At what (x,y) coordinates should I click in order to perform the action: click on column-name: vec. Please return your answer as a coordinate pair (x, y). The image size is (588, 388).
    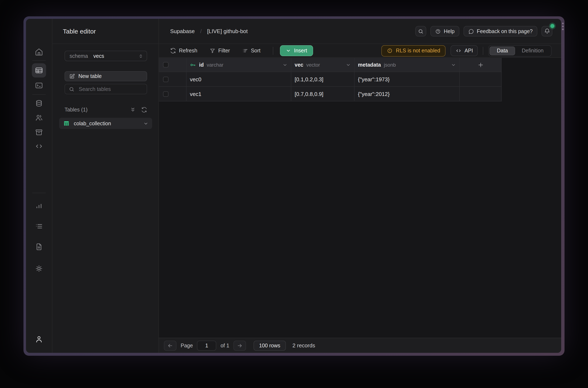
    Looking at the image, I should click on (299, 65).